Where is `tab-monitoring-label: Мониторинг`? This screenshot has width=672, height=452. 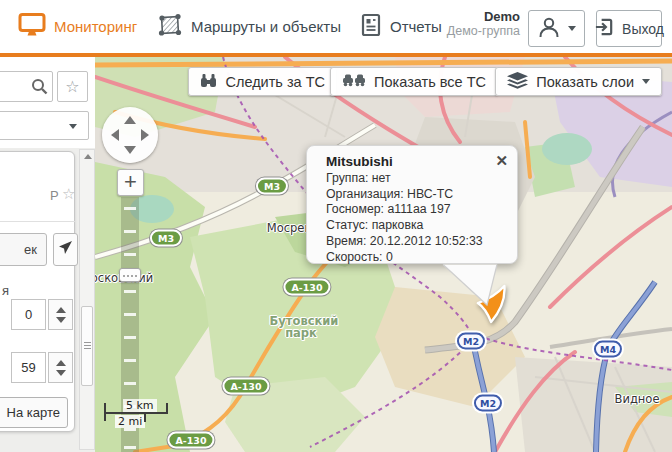
tab-monitoring-label: Мониторинг is located at coordinates (96, 26).